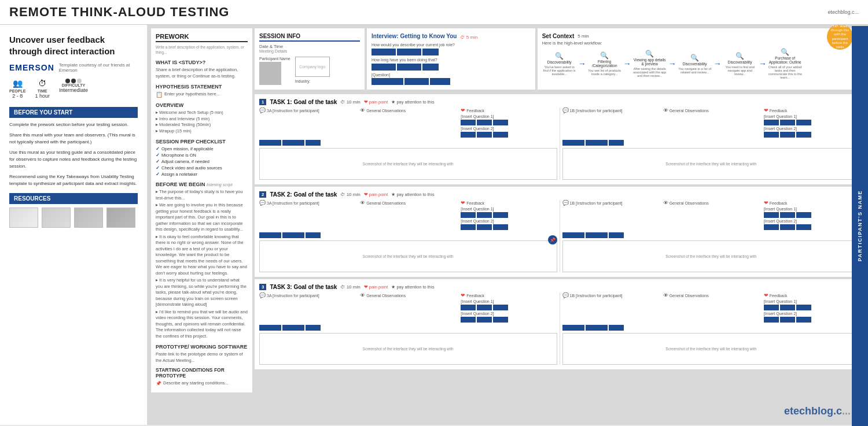 Image resolution: width=868 pixels, height=426 pixels. What do you see at coordinates (610, 308) in the screenshot?
I see `task-3-instruction-b: 💬1B [Instruction for participant]` at bounding box center [610, 308].